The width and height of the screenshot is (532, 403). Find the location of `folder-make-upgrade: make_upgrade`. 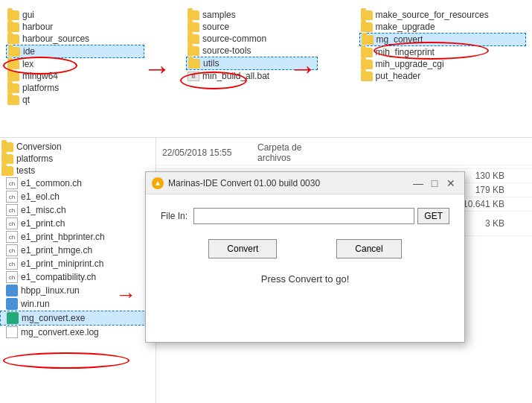

folder-make-upgrade: make_upgrade is located at coordinates (443, 27).